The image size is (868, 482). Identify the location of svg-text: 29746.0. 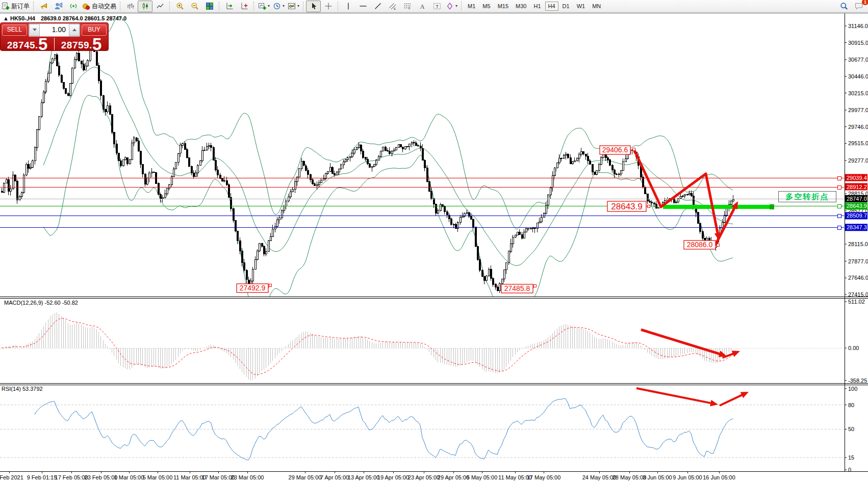
(858, 127).